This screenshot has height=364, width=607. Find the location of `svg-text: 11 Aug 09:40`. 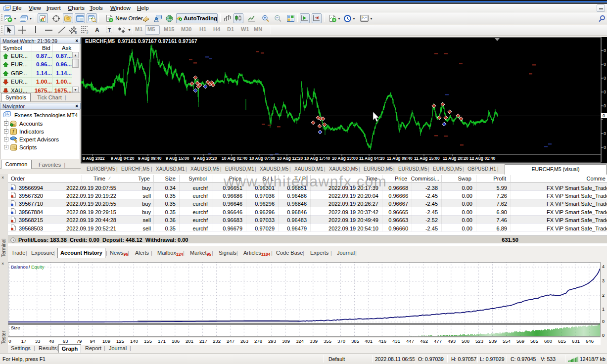

svg-text: 11 Aug 09:40 is located at coordinates (400, 158).